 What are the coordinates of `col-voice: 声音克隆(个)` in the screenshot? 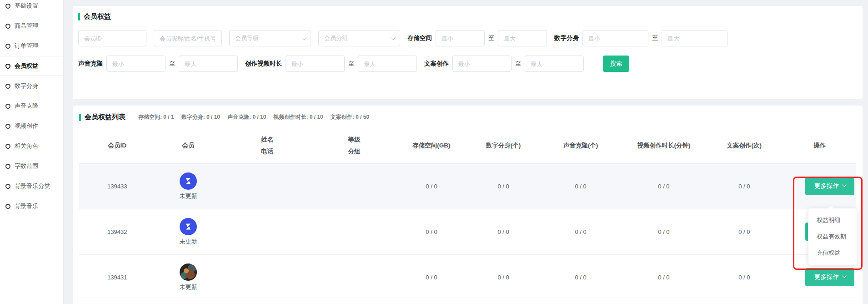 It's located at (581, 146).